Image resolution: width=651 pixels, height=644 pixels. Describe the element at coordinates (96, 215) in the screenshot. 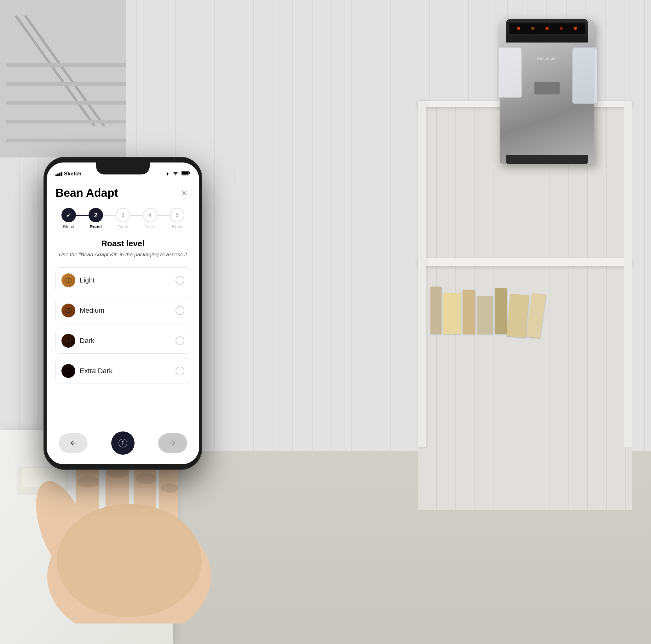

I see `step-circle-roast: 2` at that location.